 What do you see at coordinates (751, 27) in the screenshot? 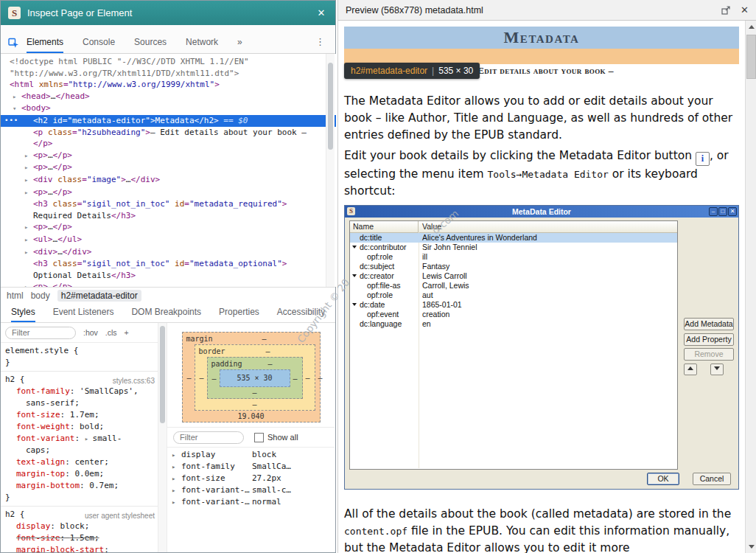
I see `scroll-up-button` at bounding box center [751, 27].